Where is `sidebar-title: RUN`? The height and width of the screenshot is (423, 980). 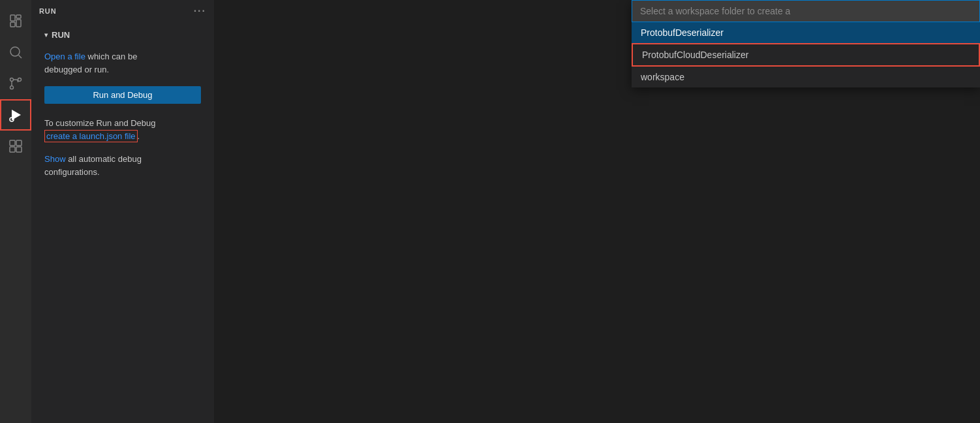
sidebar-title: RUN is located at coordinates (48, 11).